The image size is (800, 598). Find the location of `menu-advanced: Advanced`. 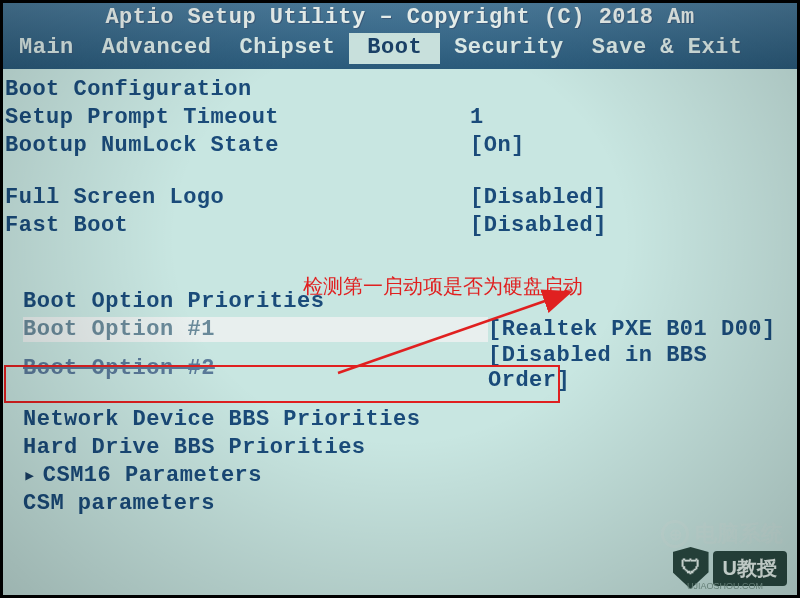

menu-advanced: Advanced is located at coordinates (157, 48).